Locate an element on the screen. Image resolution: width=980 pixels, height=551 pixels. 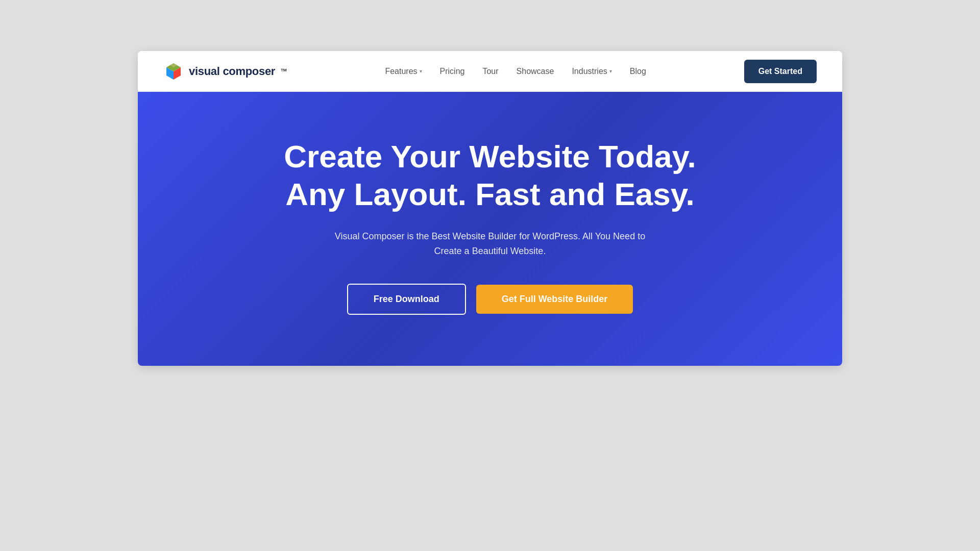
nav-item-industries: Industries ▾ is located at coordinates (592, 71).